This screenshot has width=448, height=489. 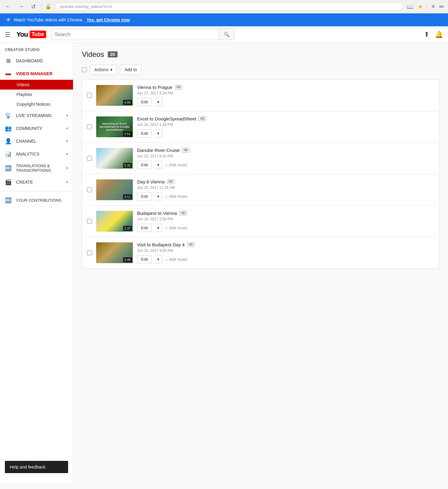 I want to click on video-duration: 3:45, so click(x=128, y=260).